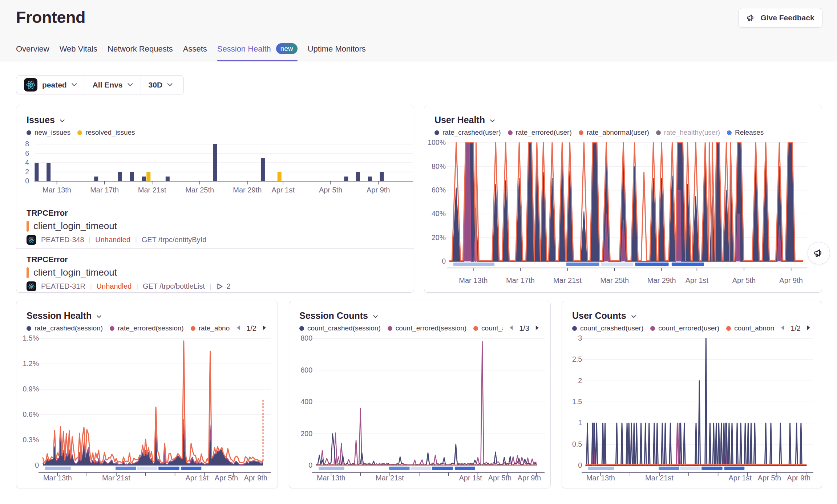  I want to click on legend-label: count_crashed(user), so click(612, 328).